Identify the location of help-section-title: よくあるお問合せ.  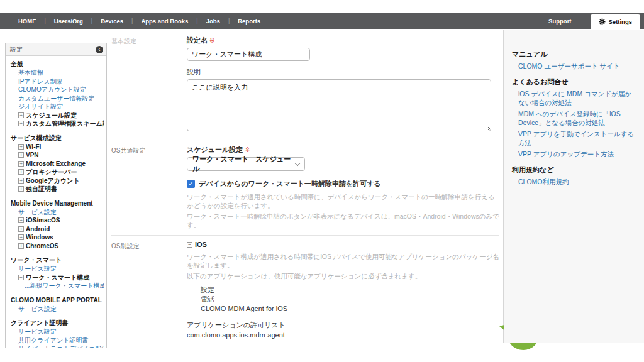
(574, 82).